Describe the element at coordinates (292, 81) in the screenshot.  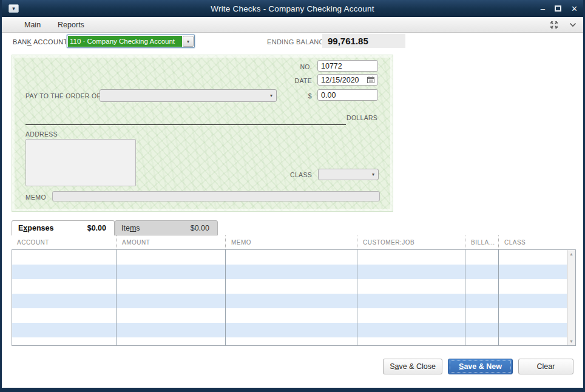
I see `check-date-label: DATE` at that location.